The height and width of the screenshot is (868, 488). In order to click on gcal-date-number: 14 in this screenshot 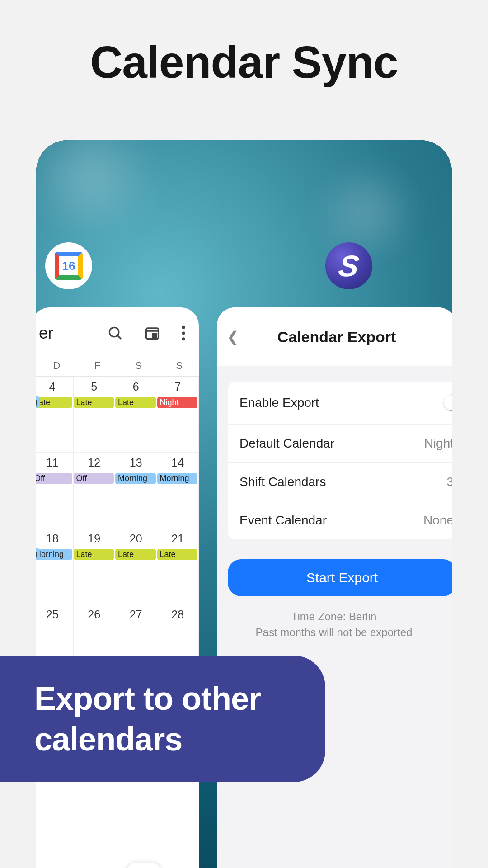, I will do `click(178, 463)`.